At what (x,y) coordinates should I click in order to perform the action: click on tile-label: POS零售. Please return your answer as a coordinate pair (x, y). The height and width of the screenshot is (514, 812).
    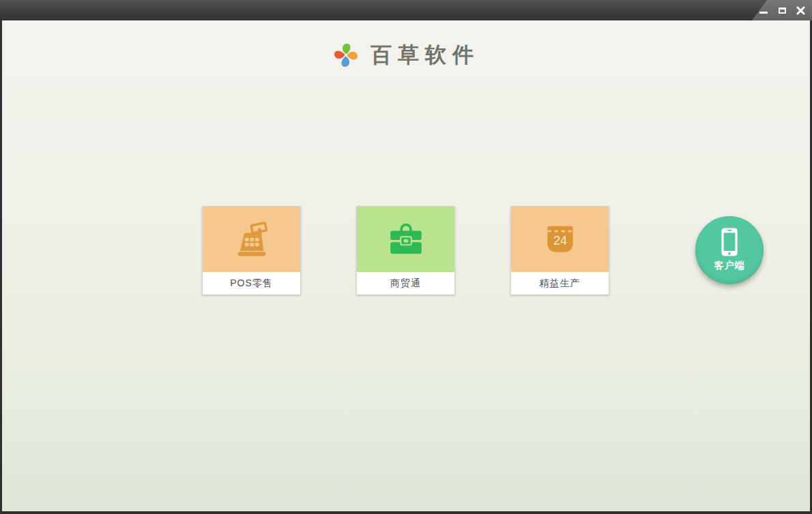
    Looking at the image, I should click on (251, 284).